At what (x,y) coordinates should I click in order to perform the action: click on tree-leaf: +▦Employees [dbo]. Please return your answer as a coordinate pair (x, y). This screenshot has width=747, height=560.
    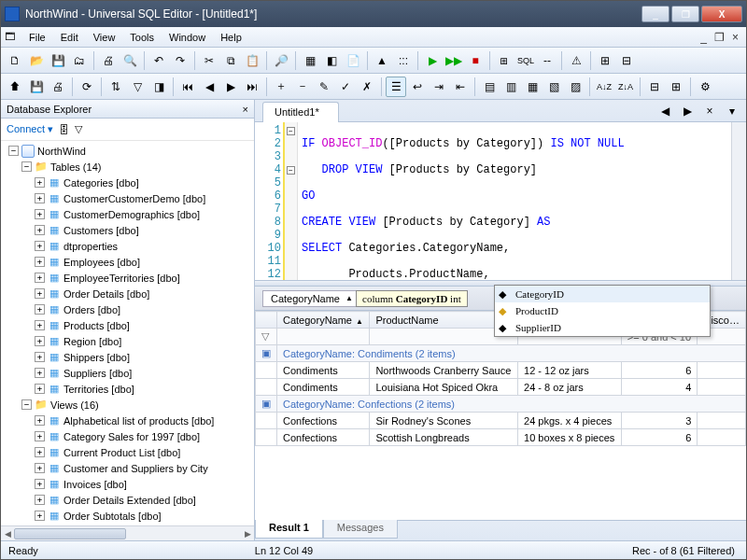
    Looking at the image, I should click on (127, 261).